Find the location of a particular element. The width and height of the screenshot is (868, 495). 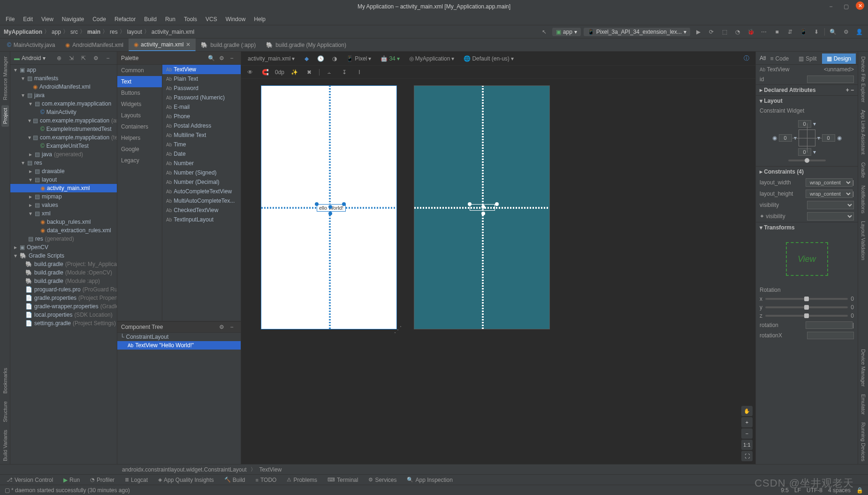

stripe-layout-validation: Layout Validation is located at coordinates (863, 241).